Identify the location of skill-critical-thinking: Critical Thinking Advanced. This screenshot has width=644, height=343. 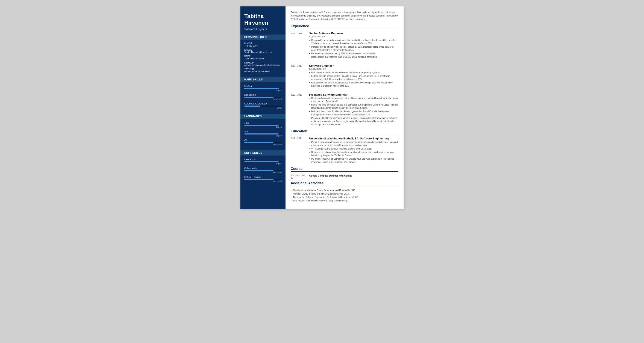
(263, 180).